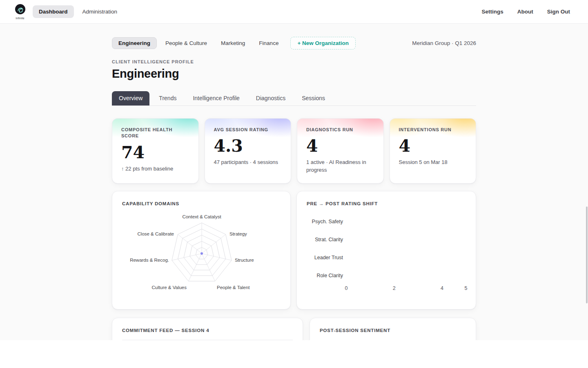 The height and width of the screenshot is (368, 588). What do you see at coordinates (525, 11) in the screenshot?
I see `nav-link-about: About` at bounding box center [525, 11].